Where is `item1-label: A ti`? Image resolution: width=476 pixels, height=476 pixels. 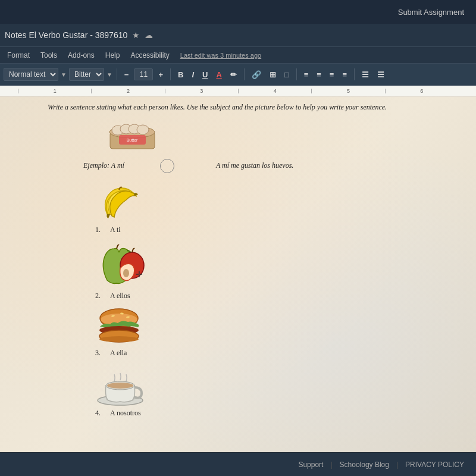 item1-label: A ti is located at coordinates (131, 230).